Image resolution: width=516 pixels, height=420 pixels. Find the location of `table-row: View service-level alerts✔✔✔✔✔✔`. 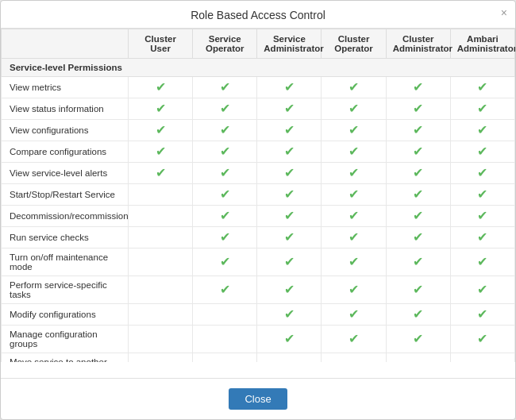

table-row: View service-level alerts✔✔✔✔✔✔ is located at coordinates (259, 173).